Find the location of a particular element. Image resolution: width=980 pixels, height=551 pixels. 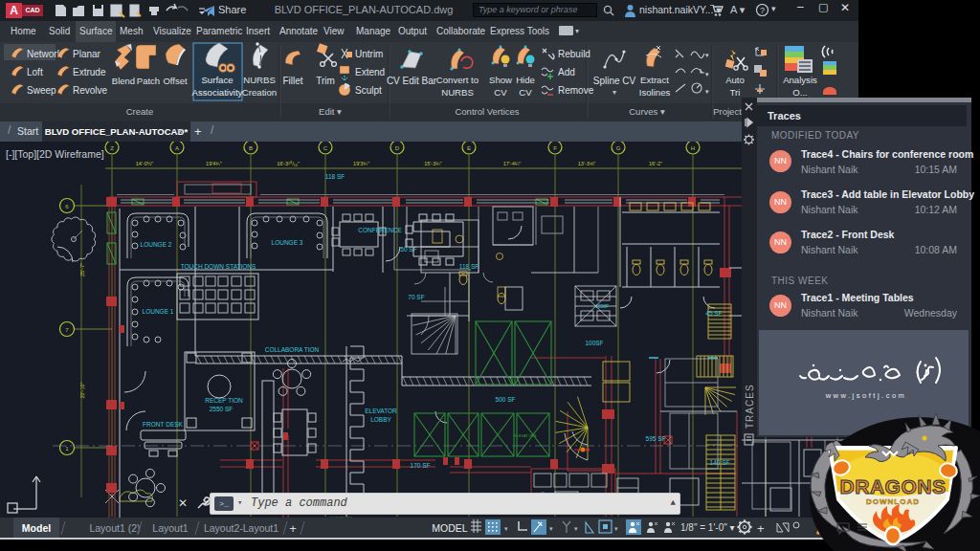

svg-text: Show is located at coordinates (501, 80).